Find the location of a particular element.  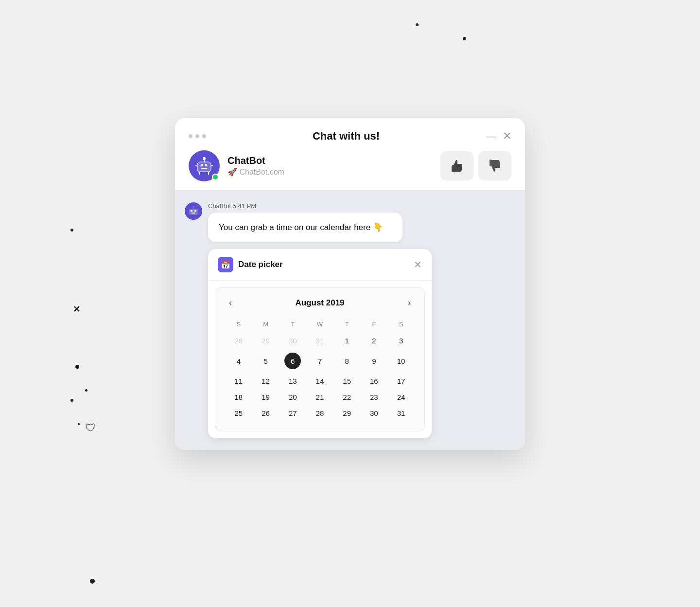

header-actions: — ✕ is located at coordinates (499, 136).